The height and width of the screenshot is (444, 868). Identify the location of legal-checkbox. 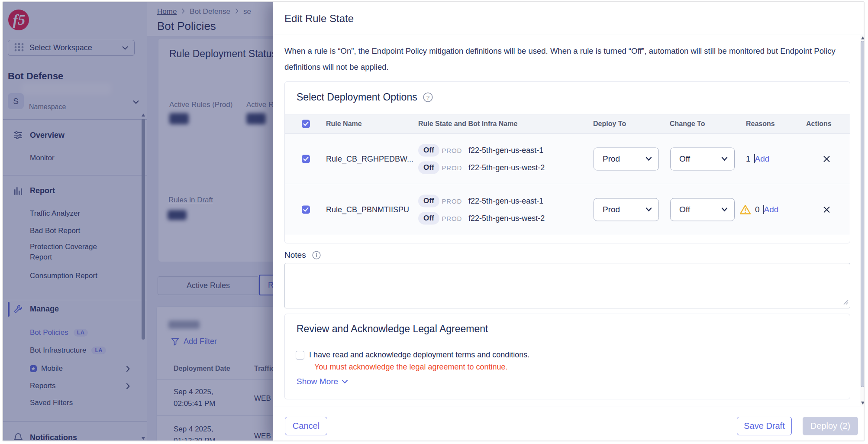
(300, 355).